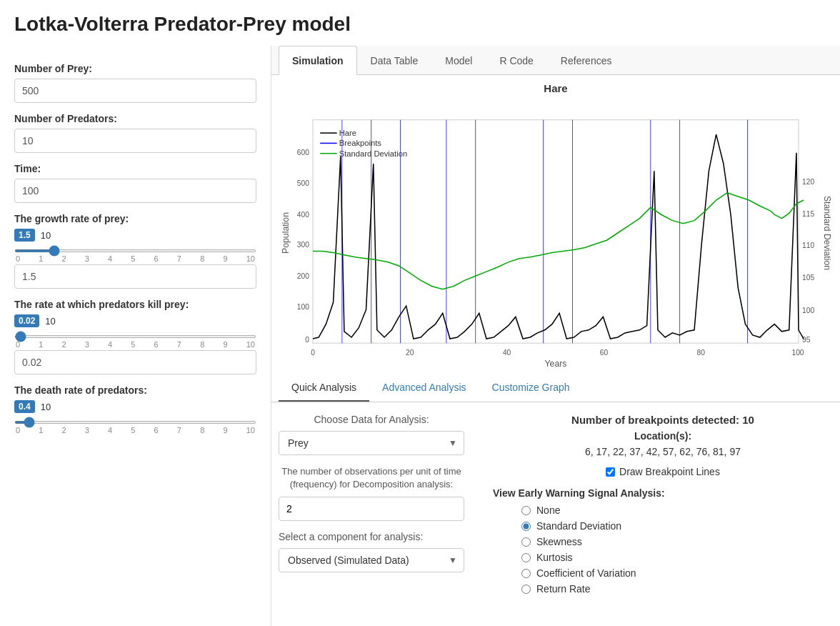  What do you see at coordinates (677, 589) in the screenshot?
I see `ews-rr-row: Return Rate` at bounding box center [677, 589].